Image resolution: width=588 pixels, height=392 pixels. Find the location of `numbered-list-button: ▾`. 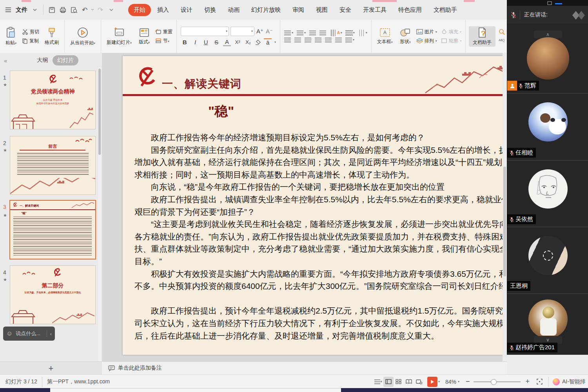

numbered-list-button: ▾ is located at coordinates (301, 33).